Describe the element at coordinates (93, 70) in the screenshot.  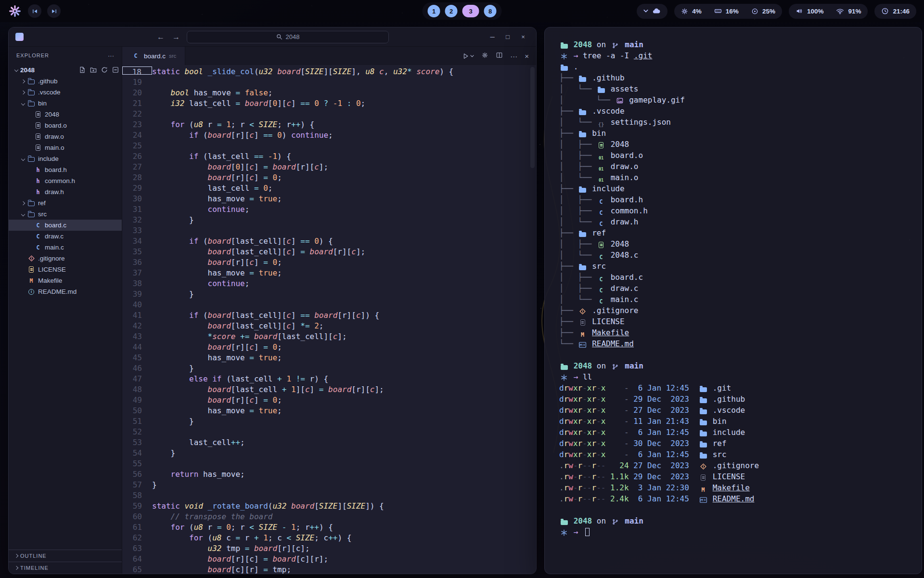
I see `new-folder-icon` at that location.